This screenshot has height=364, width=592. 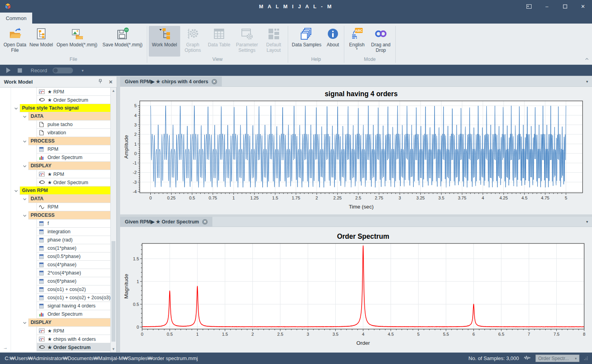 I want to click on dropdown-caret-icon: ▾, so click(x=82, y=71).